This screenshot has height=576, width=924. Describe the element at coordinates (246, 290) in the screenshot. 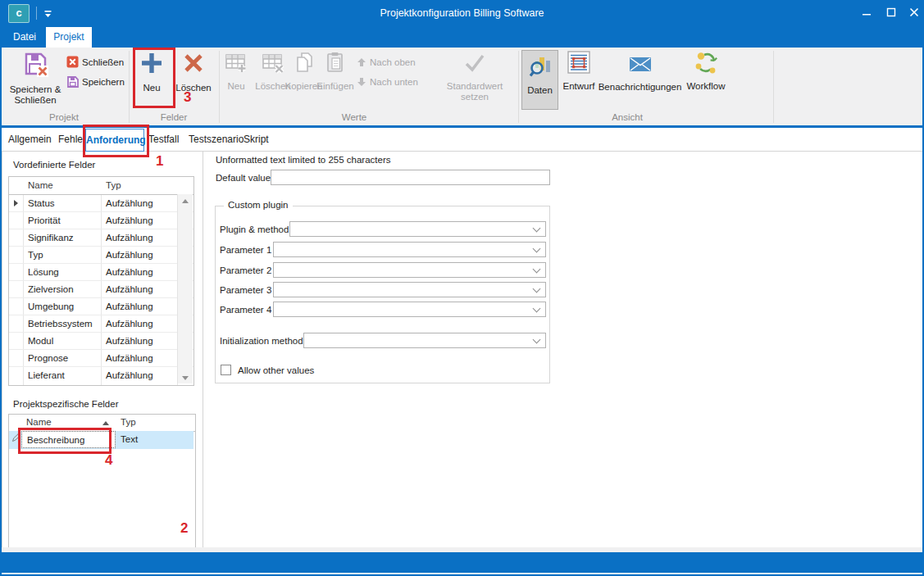

I see `parameter3-label: Parameter 3` at that location.